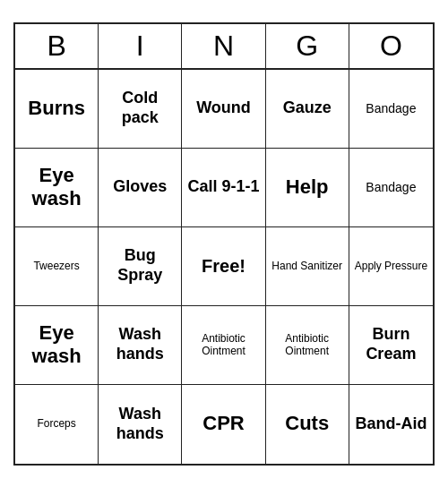 This screenshot has width=448, height=487. Describe the element at coordinates (308, 424) in the screenshot. I see `bingo-cell: Cuts` at that location.